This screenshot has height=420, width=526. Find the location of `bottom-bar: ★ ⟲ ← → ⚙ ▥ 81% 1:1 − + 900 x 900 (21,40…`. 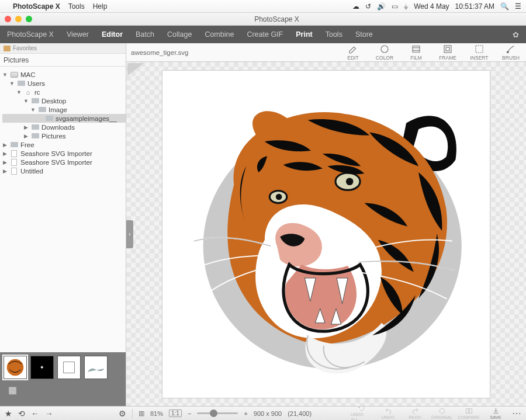

bottom-bar: ★ ⟲ ← → ⚙ ▥ 81% 1:1 − + 900 x 900 (21,40… is located at coordinates (263, 413).